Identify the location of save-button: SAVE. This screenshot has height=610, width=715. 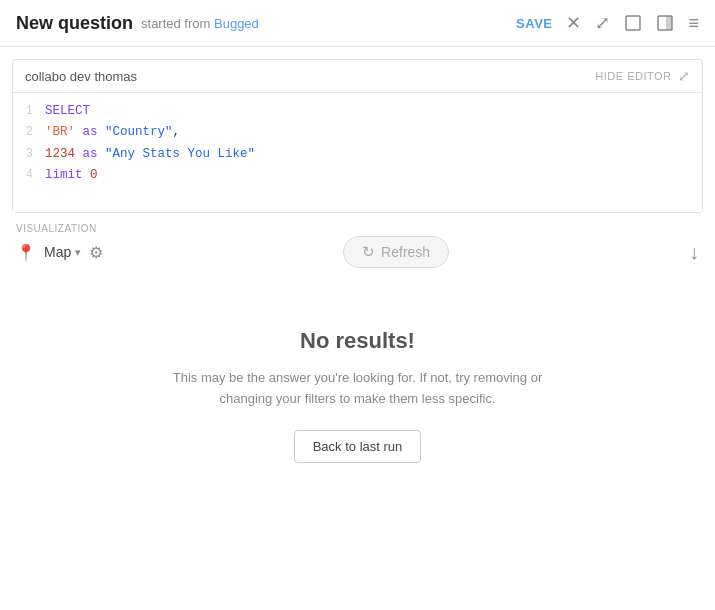
(534, 24).